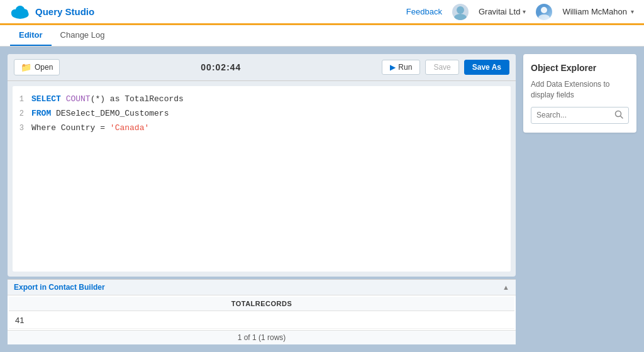 Image resolution: width=644 pixels, height=352 pixels. Describe the element at coordinates (262, 128) in the screenshot. I see `code-line-3: 3 Where Country = 'Canada'` at that location.